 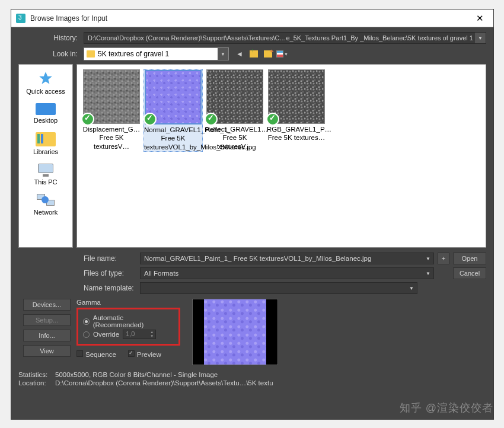 I want to click on history-combo: D:\Corona\Dropbox (Corona Renderer)\Supp…, so click(x=285, y=38).